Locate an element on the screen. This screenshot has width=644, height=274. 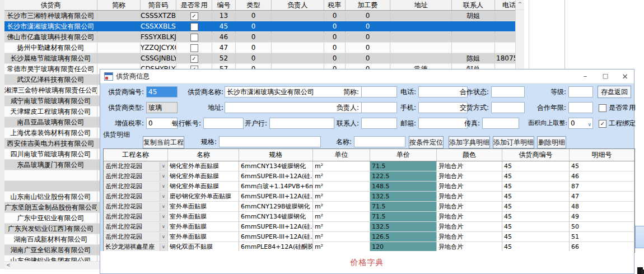
detail-row: 岳州北控花园∨室外单面贴膜6mmSUPER-III+12A(硅...m²126.… is located at coordinates (369, 237).